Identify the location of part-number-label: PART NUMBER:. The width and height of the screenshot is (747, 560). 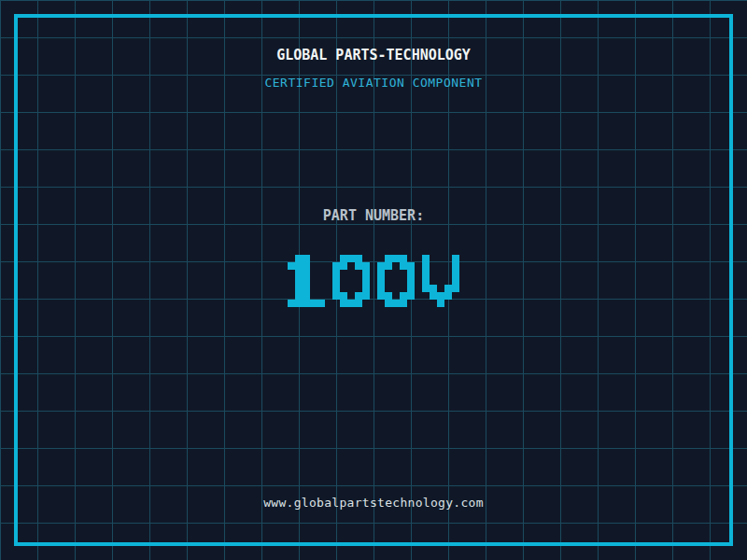
(374, 216).